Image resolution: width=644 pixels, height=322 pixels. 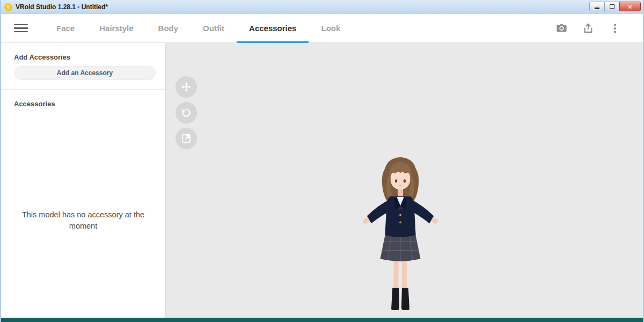 I want to click on maximize-button, so click(x=612, y=6).